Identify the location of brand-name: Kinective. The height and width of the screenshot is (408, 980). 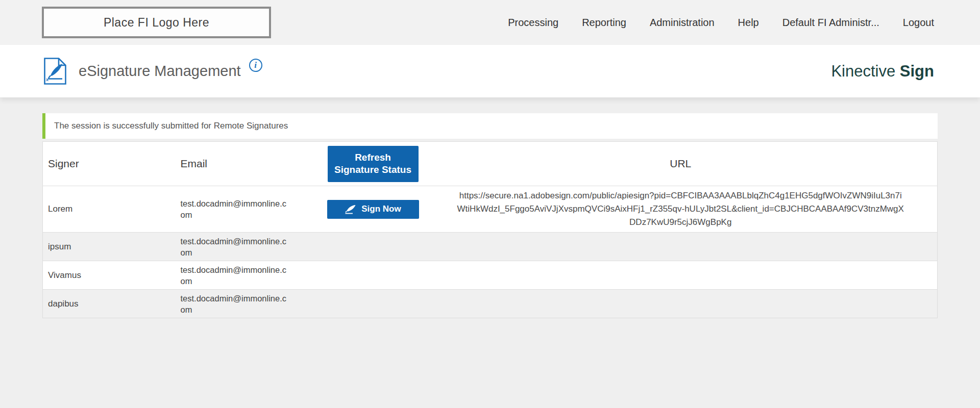
(865, 71).